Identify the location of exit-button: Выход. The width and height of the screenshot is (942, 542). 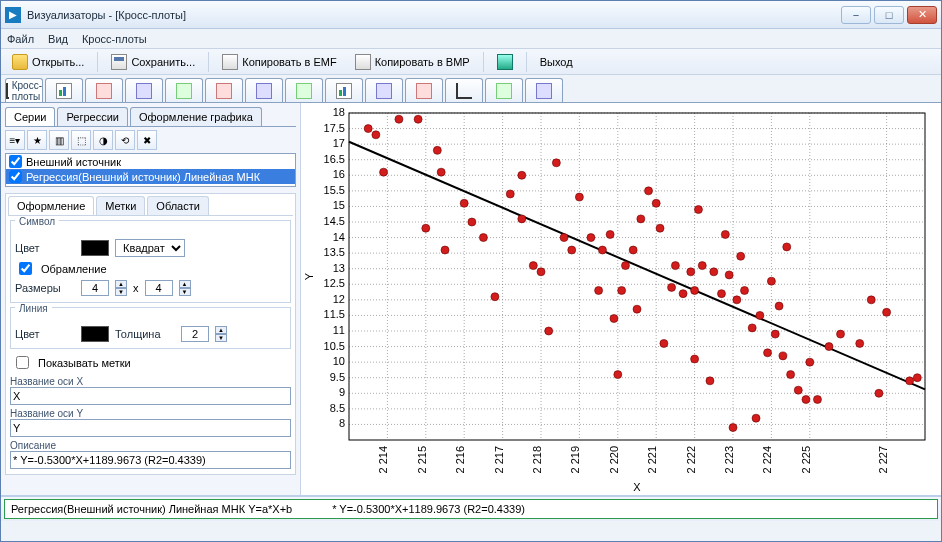
(556, 62).